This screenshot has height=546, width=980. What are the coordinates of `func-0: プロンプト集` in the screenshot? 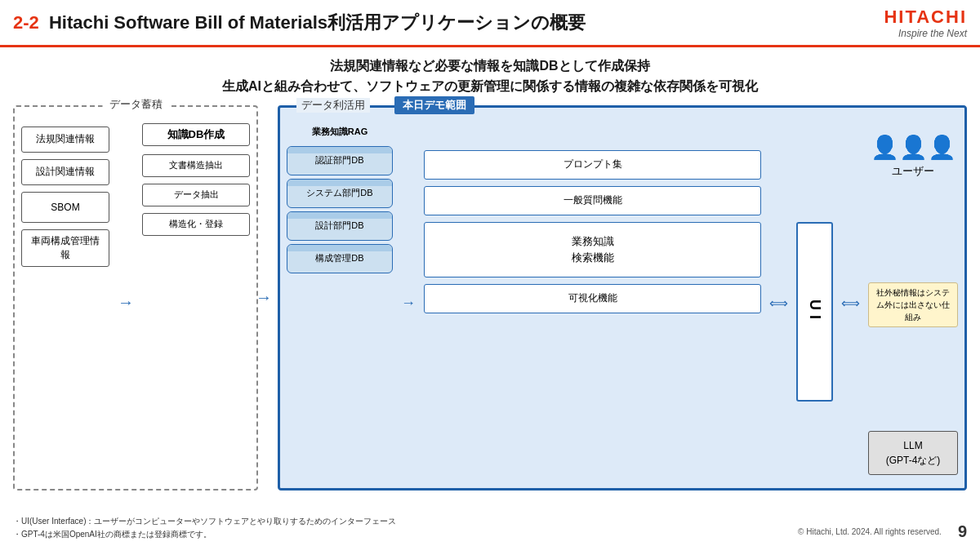 It's located at (593, 165).